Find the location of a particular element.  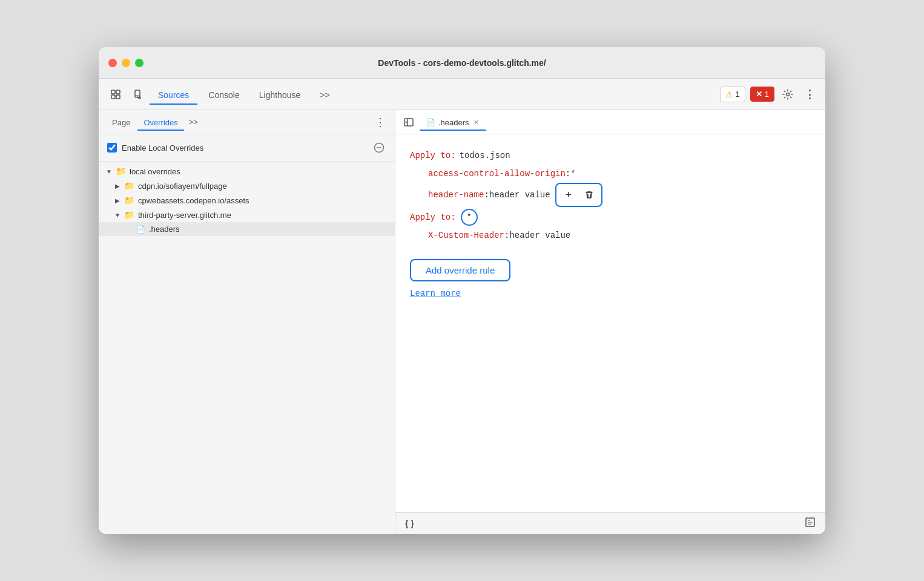

clear-overrides-button is located at coordinates (379, 148).